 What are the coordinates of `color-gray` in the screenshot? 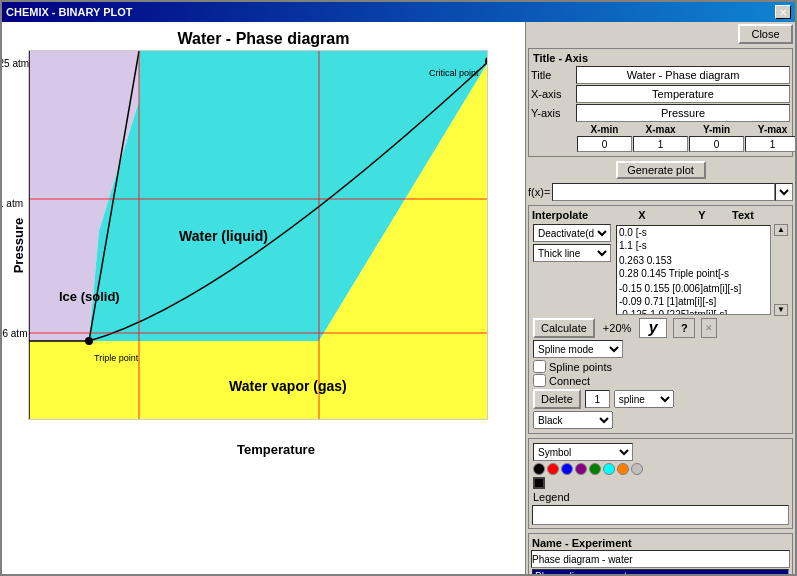 It's located at (637, 469).